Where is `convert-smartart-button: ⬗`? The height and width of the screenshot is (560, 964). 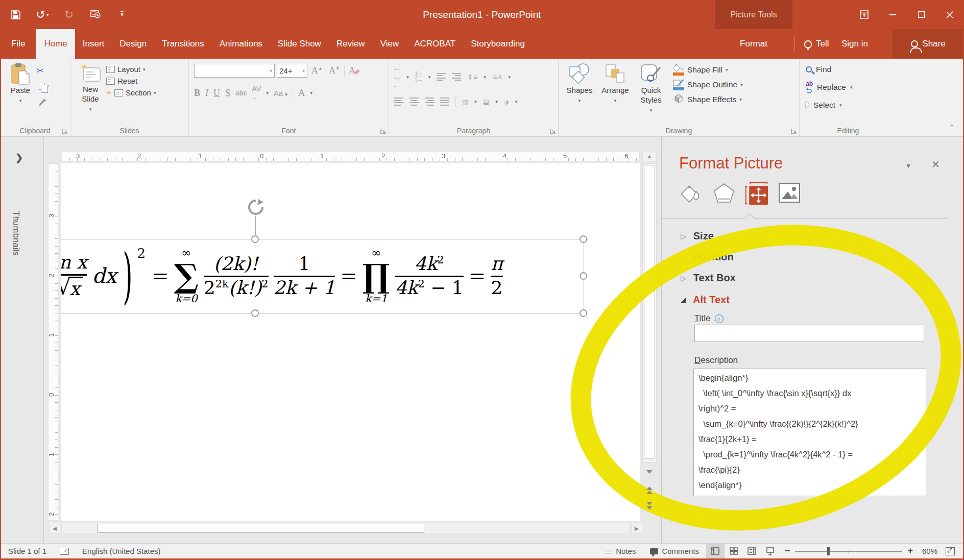 convert-smartart-button: ⬗ is located at coordinates (507, 102).